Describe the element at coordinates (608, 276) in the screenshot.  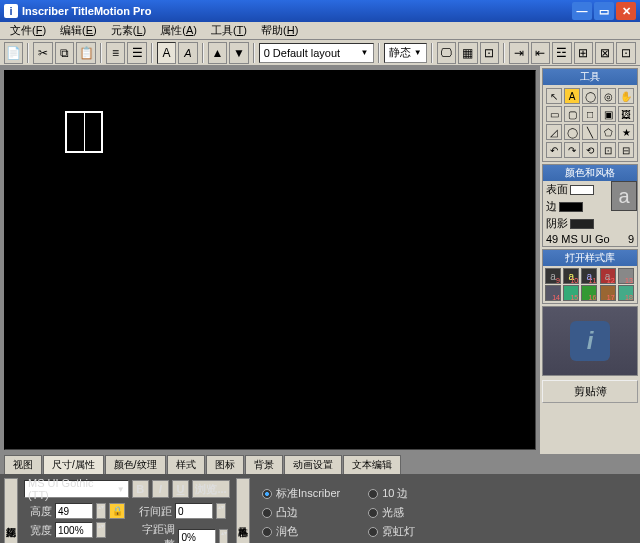
I see `style-12: a12` at that location.